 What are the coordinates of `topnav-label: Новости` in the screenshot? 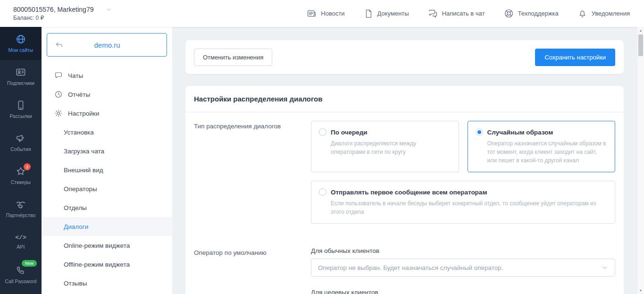 It's located at (333, 13).